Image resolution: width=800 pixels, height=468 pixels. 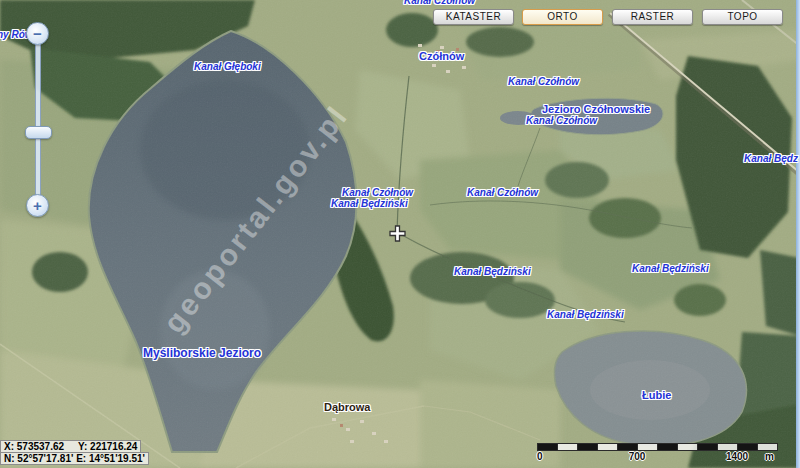 What do you see at coordinates (656, 395) in the screenshot?
I see `map-label: Łubie` at bounding box center [656, 395].